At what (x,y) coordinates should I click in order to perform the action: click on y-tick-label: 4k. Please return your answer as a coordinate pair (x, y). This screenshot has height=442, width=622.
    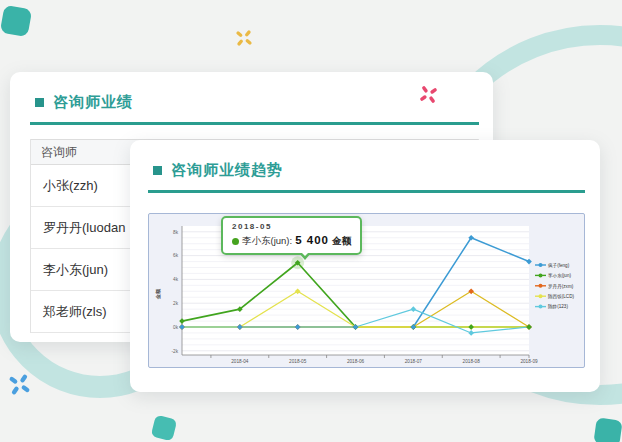
    Looking at the image, I should click on (176, 280).